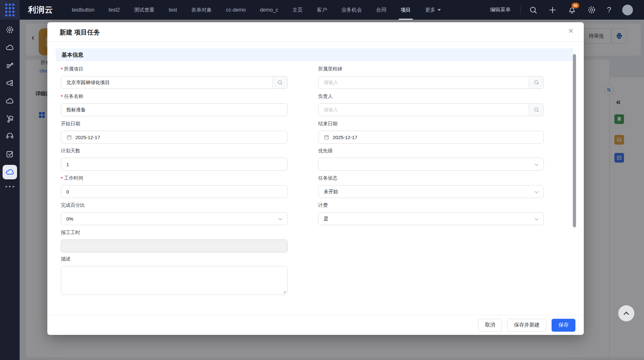 This screenshot has width=644, height=360. I want to click on nav-item-form-object: 表单对象, so click(202, 10).